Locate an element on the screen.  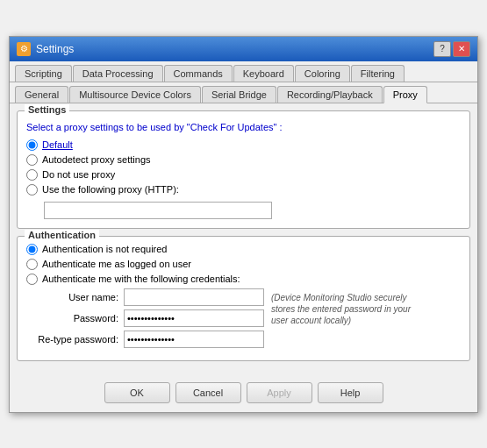
proxy-radio-http is located at coordinates (32, 189).